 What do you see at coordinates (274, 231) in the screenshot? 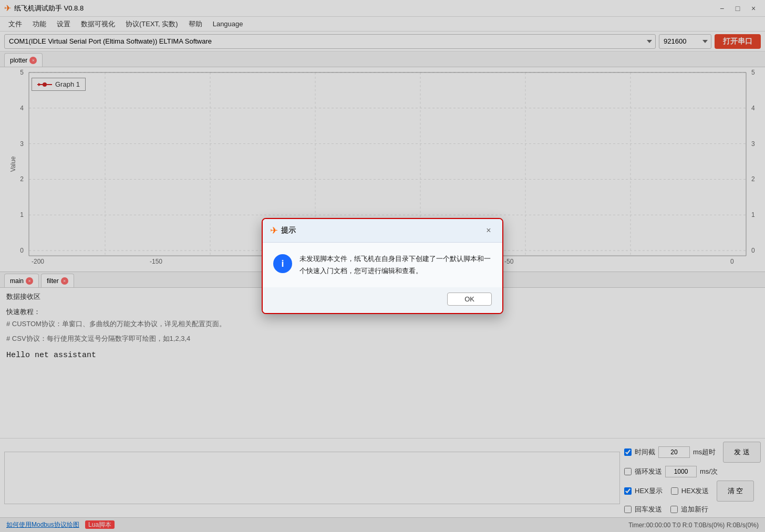
I see `paper-plane-icon: ✈` at bounding box center [274, 231].